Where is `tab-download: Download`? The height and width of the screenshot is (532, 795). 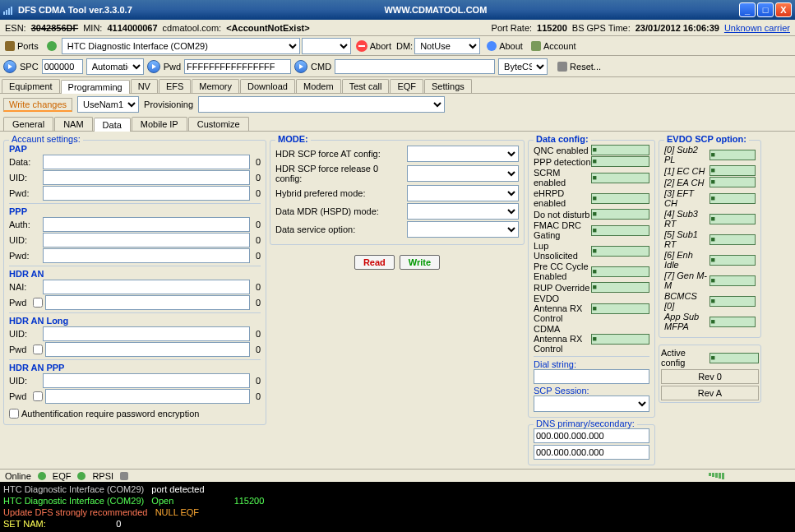
tab-download: Download is located at coordinates (268, 86).